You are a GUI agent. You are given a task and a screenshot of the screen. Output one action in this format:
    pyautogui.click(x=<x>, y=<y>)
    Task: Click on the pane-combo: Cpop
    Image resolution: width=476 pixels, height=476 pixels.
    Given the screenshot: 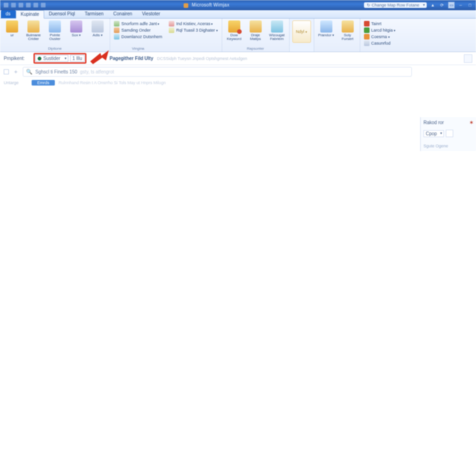 What is the action you would take?
    pyautogui.click(x=434, y=134)
    